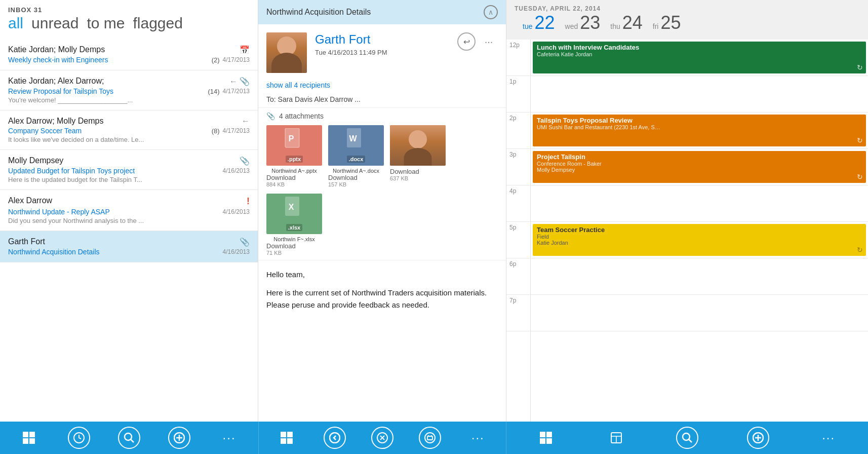 The width and height of the screenshot is (868, 454). I want to click on calendar-day-wed23: wed 23, so click(583, 23).